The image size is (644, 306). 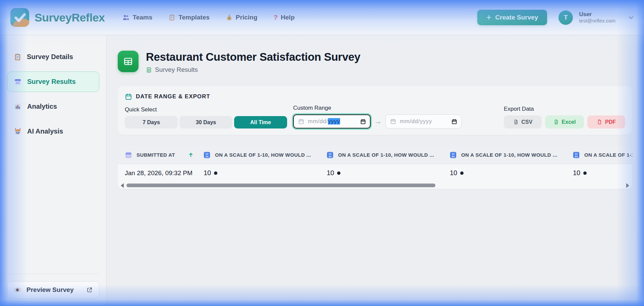 I want to click on export-group: Export Data CSV, so click(x=565, y=117).